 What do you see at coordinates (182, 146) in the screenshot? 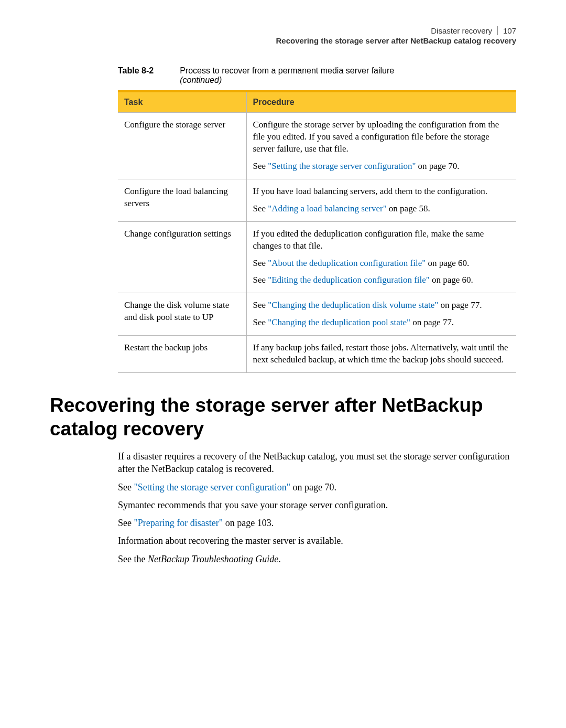
I see `task-cell: Configure the storage server` at bounding box center [182, 146].